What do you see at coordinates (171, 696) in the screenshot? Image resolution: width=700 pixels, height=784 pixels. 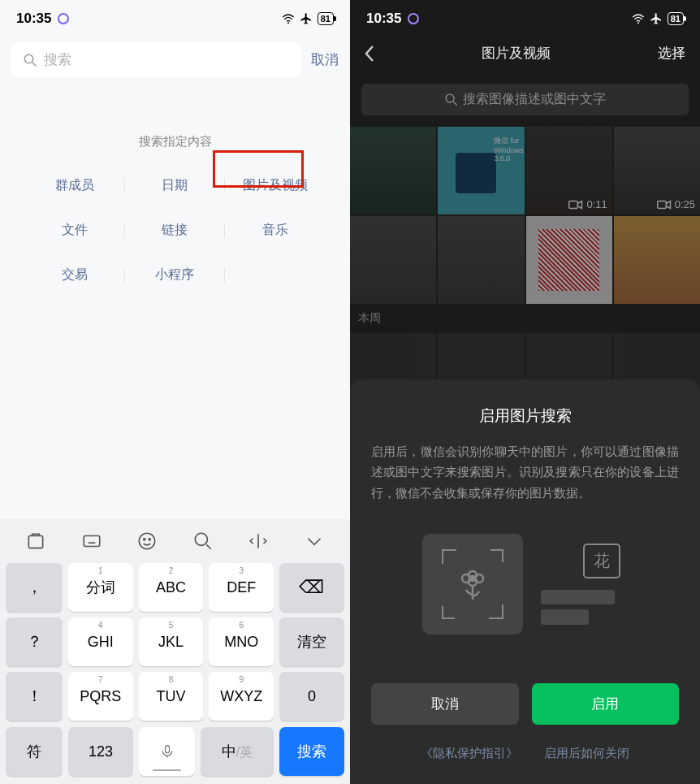 I see `key-8: 8TUV` at bounding box center [171, 696].